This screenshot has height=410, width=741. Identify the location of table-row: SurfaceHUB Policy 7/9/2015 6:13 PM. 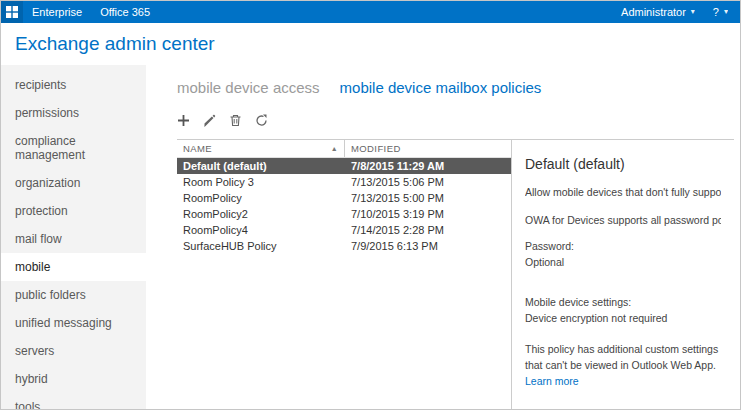
(344, 246).